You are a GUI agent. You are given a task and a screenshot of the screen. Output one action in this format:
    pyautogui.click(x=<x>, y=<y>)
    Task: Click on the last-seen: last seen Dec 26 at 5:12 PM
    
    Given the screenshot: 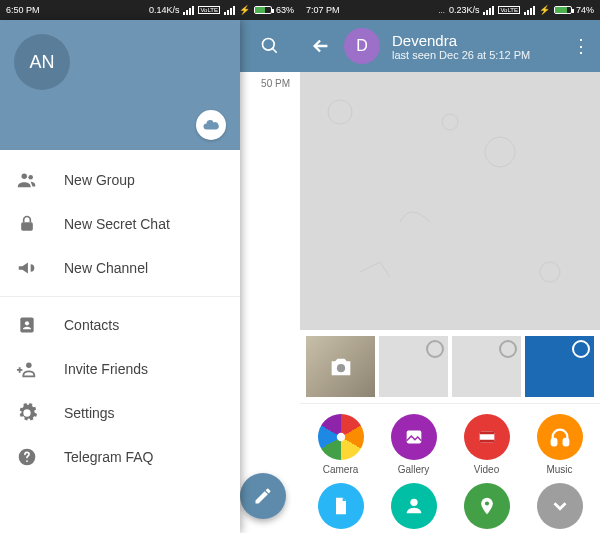 What is the action you would take?
    pyautogui.click(x=461, y=55)
    